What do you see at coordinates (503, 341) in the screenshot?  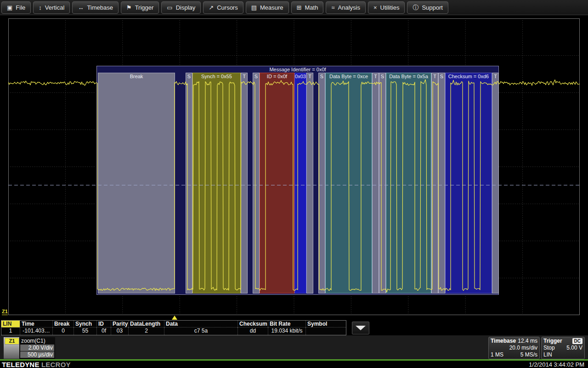 I see `timebase-title: Timebase` at bounding box center [503, 341].